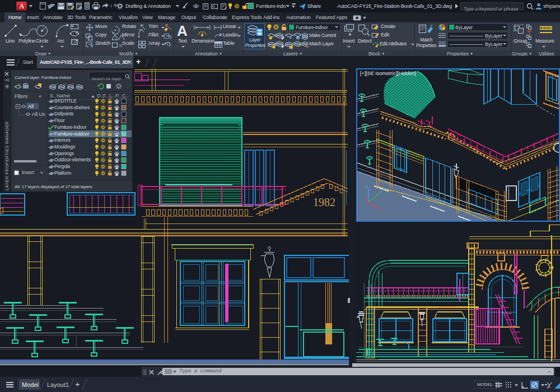  I want to click on svg-text: Y, so click(384, 189).